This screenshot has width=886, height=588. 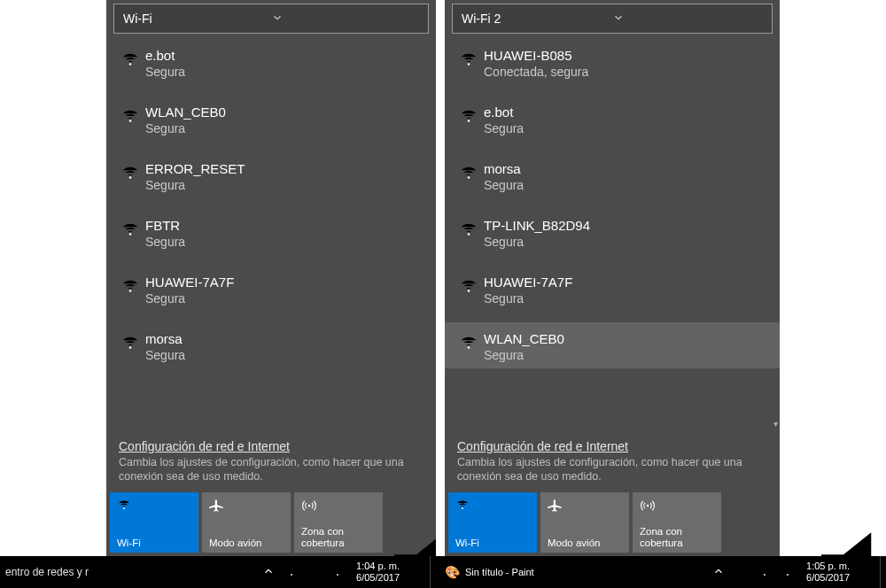 I want to click on adapter-label: Wi-Fi, so click(x=197, y=19).